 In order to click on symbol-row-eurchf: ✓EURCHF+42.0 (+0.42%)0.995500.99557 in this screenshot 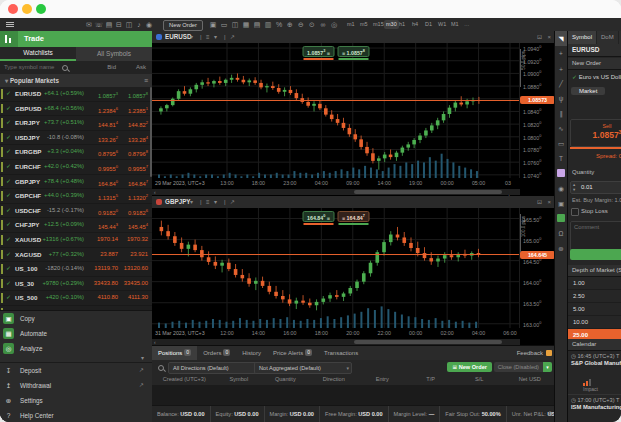, I will do `click(76, 168)`.